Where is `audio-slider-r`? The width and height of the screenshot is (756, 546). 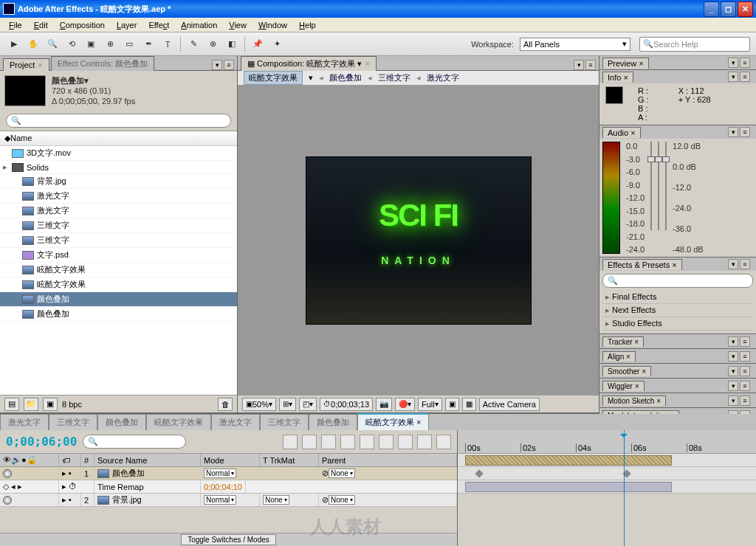 audio-slider-r is located at coordinates (666, 186).